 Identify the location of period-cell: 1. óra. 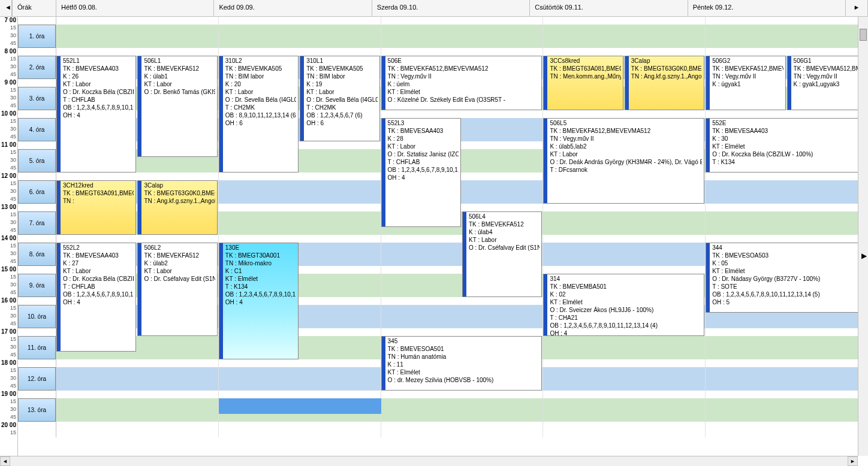
(37, 36).